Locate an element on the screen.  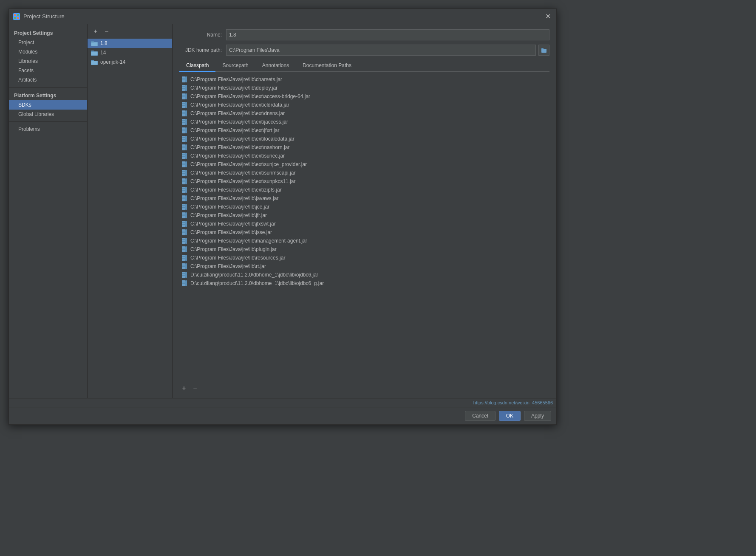
file-item: C:\Program Files\Java\jre\lib\ext\locale… is located at coordinates (365, 139).